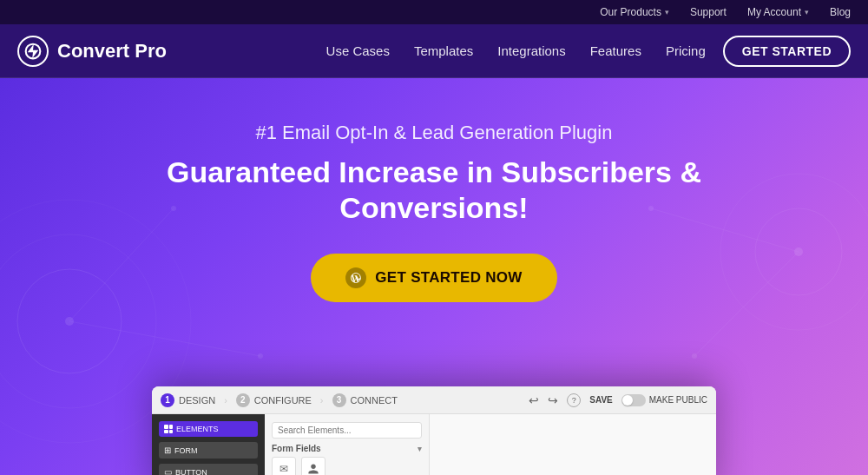  What do you see at coordinates (168, 471) in the screenshot?
I see `button-icon: ▭` at bounding box center [168, 471].